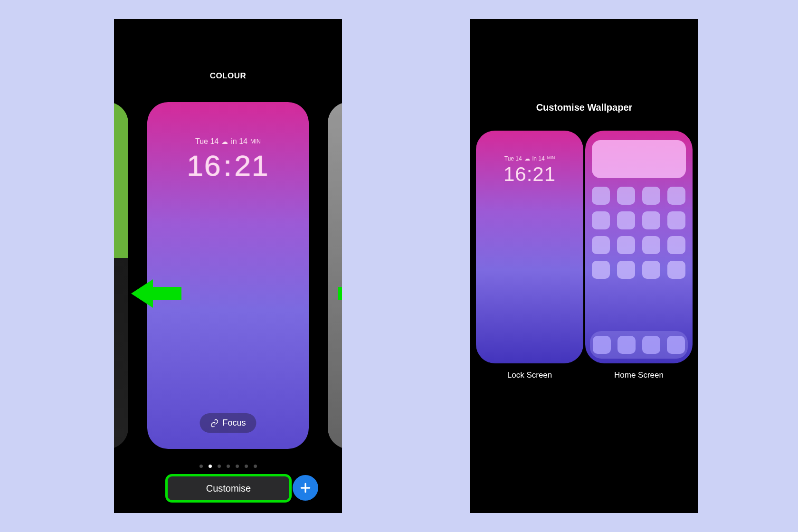 This screenshot has width=798, height=532. Describe the element at coordinates (530, 159) in the screenshot. I see `lockscreen-widgets-small: Tue 14 ☁︎ in 14MIN` at that location.